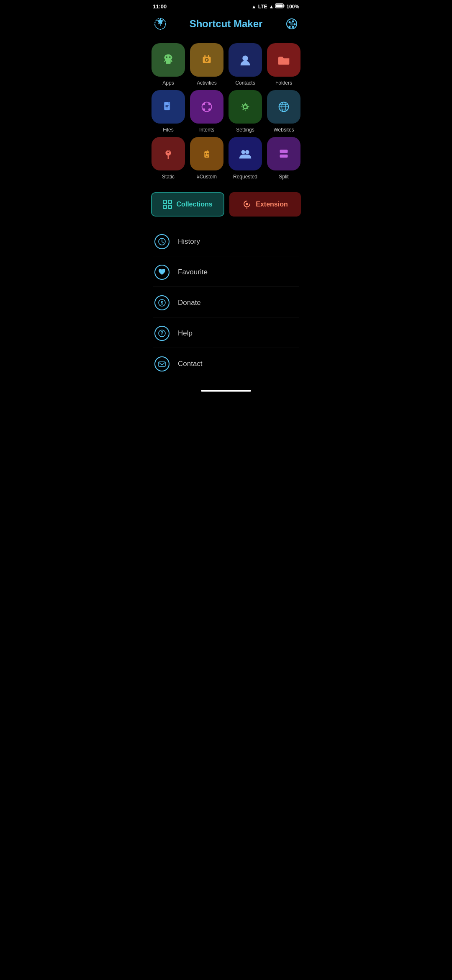 The width and height of the screenshot is (452, 980). What do you see at coordinates (226, 272) in the screenshot?
I see `menu-item-favourite: Favourite` at bounding box center [226, 272].